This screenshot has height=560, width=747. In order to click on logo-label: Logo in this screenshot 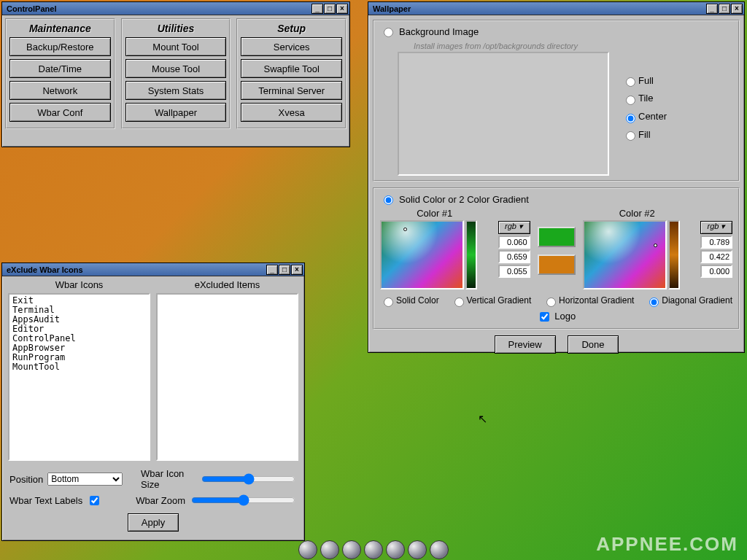, I will do `click(565, 316)`.